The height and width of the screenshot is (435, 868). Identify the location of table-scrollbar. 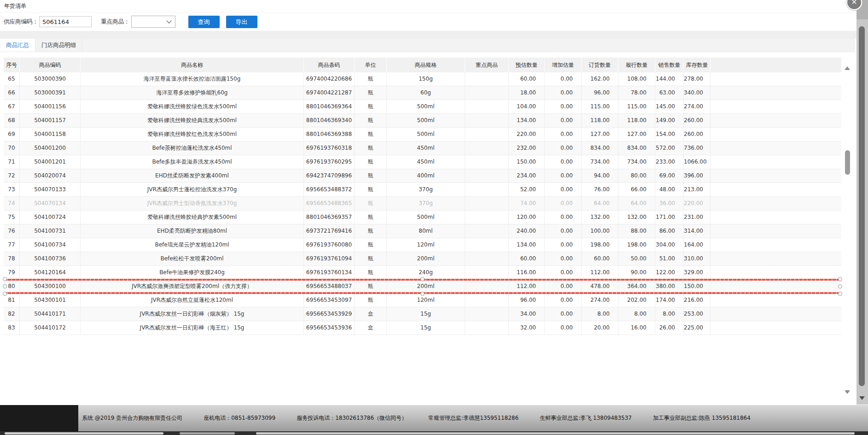
(847, 229).